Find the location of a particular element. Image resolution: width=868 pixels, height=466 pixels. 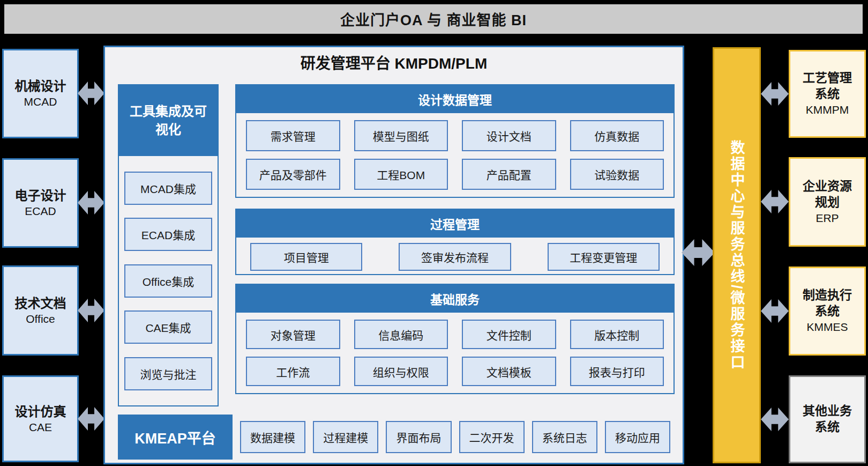

module-design-docs: 设计文档 is located at coordinates (509, 136).